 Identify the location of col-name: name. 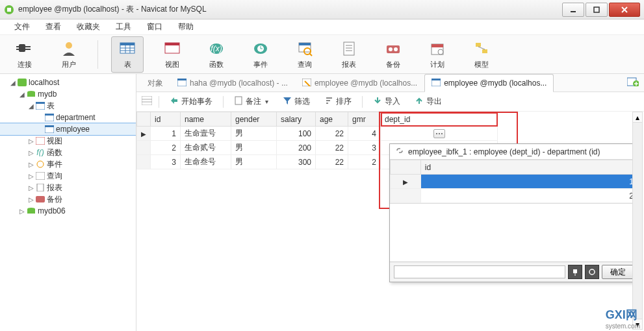
(206, 119).